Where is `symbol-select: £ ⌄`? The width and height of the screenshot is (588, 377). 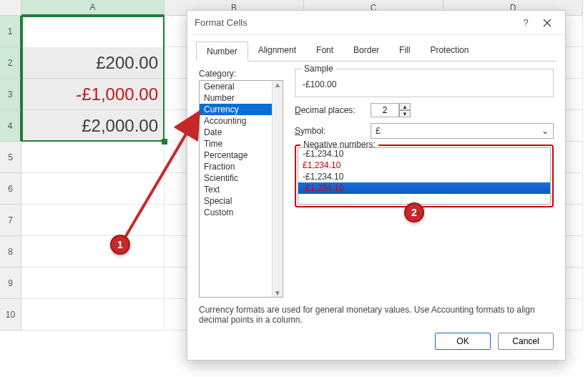 symbol-select: £ ⌄ is located at coordinates (462, 131).